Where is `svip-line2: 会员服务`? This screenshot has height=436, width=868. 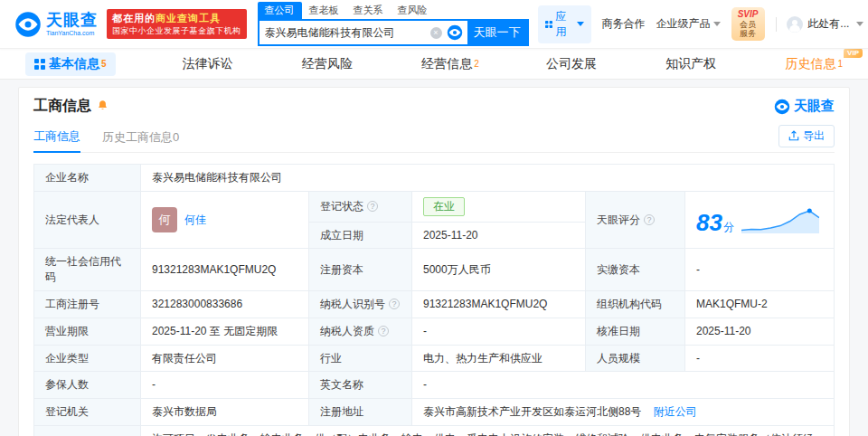 svip-line2: 会员服务 is located at coordinates (749, 29).